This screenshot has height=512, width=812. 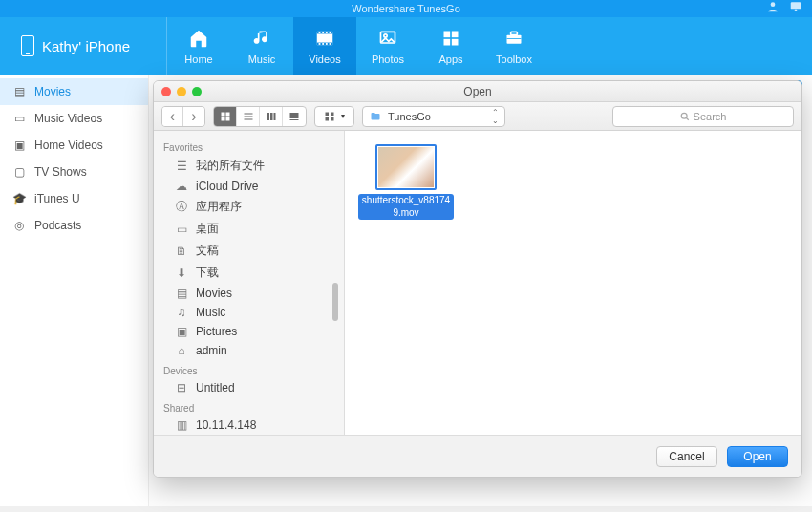 I want to click on music-icon, so click(x=262, y=38).